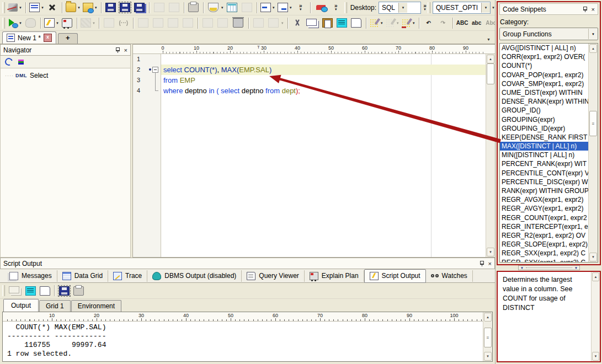 The image size is (602, 364). I want to click on describe-objects-icon: ▼, so click(215, 8).